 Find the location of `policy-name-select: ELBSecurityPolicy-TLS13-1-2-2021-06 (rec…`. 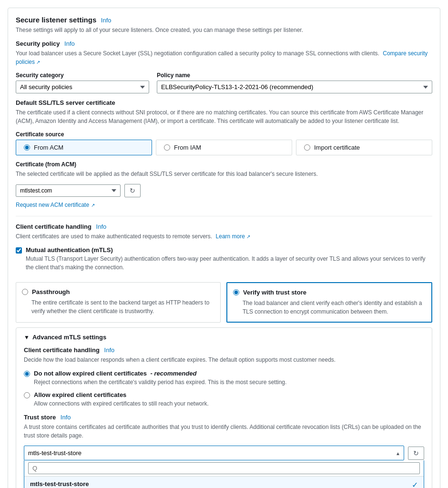

policy-name-select: ELBSecurityPolicy-TLS13-1-2-2021-06 (rec… is located at coordinates (295, 87).